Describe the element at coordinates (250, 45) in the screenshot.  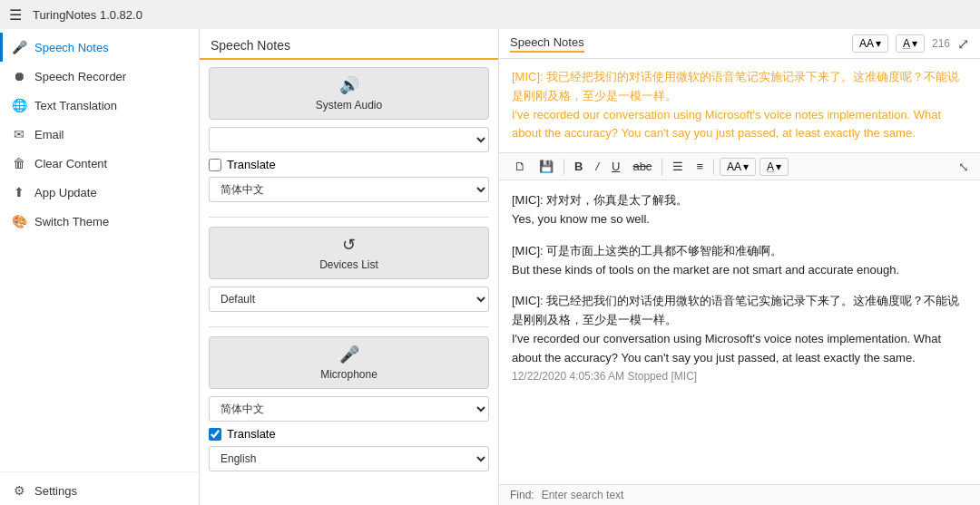
I see `middle-panel-title: Speech Notes` at that location.